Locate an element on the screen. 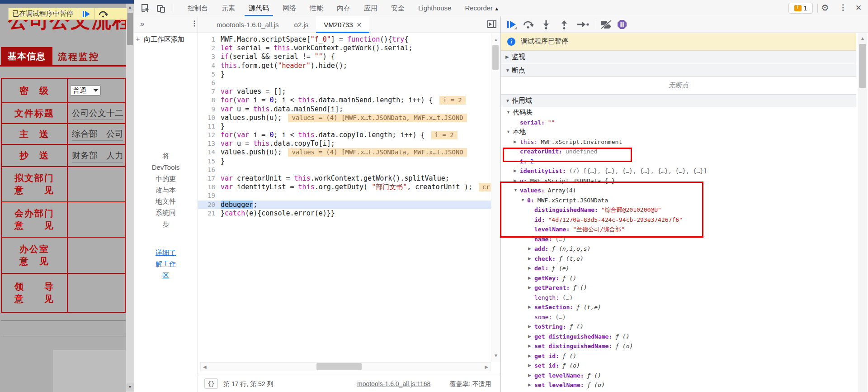  pause-on-exceptions-button is located at coordinates (622, 24).